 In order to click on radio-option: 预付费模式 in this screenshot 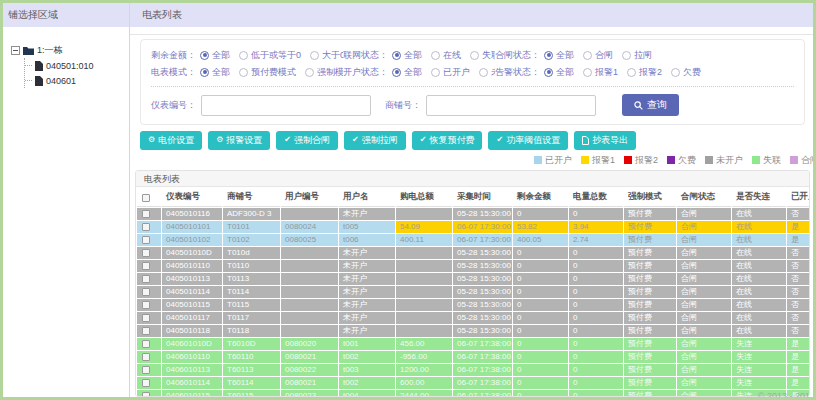, I will do `click(268, 72)`.